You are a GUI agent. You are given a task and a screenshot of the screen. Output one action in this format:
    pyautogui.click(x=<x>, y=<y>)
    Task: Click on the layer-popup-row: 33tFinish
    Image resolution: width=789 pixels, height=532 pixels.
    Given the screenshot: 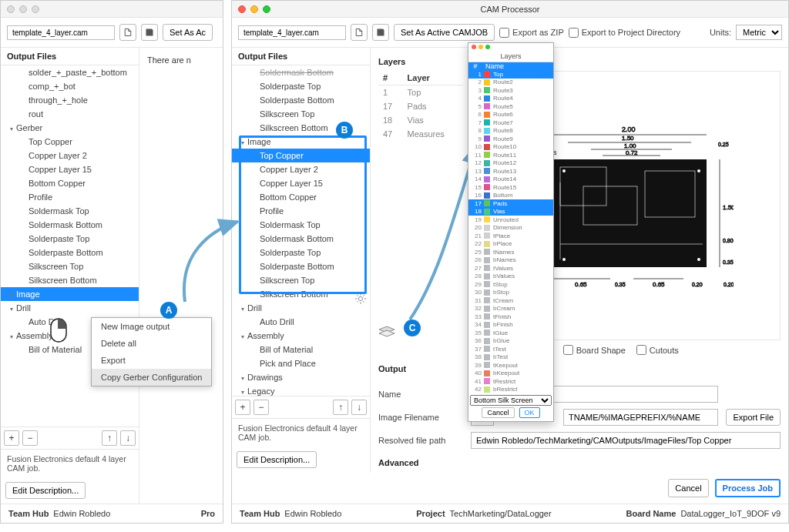 What is the action you would take?
    pyautogui.click(x=511, y=317)
    